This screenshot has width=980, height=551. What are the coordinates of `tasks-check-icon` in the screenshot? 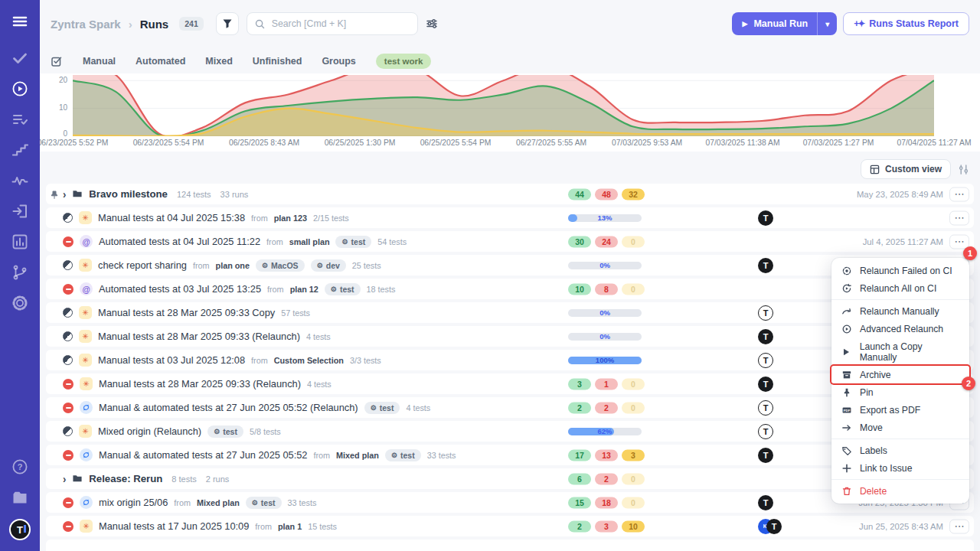 It's located at (20, 58).